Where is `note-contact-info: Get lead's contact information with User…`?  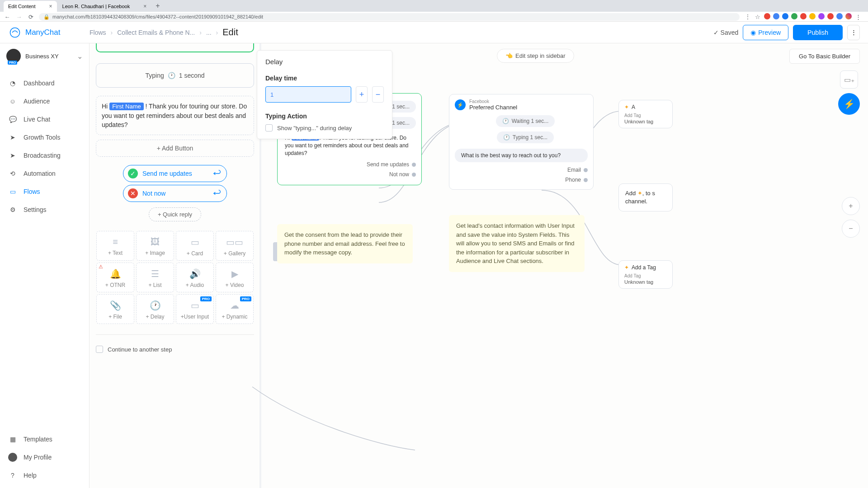
note-contact-info: Get lead's contact information with User… is located at coordinates (517, 244).